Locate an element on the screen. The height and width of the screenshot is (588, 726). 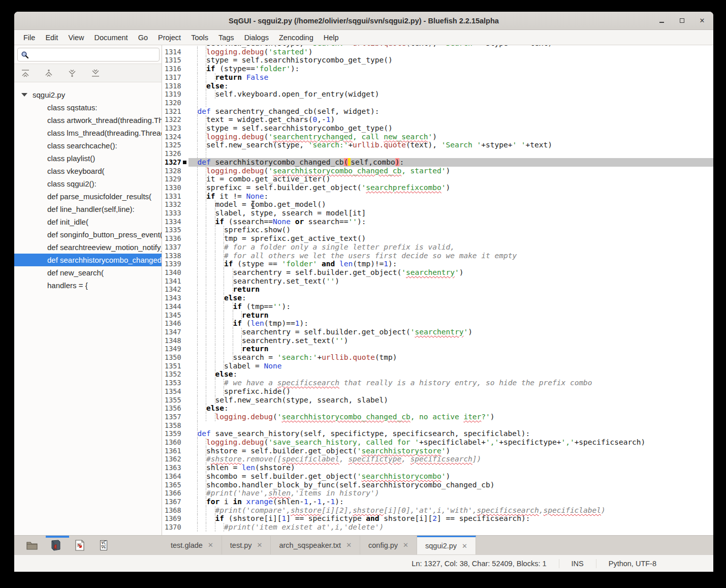
line-number: 1315 is located at coordinates (172, 60).